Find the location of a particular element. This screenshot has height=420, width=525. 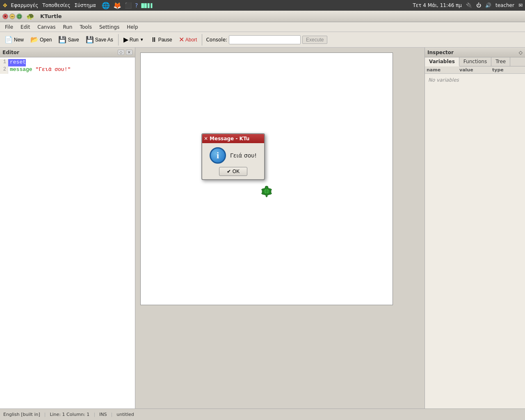

abort-button: ✕ Abort is located at coordinates (188, 39).